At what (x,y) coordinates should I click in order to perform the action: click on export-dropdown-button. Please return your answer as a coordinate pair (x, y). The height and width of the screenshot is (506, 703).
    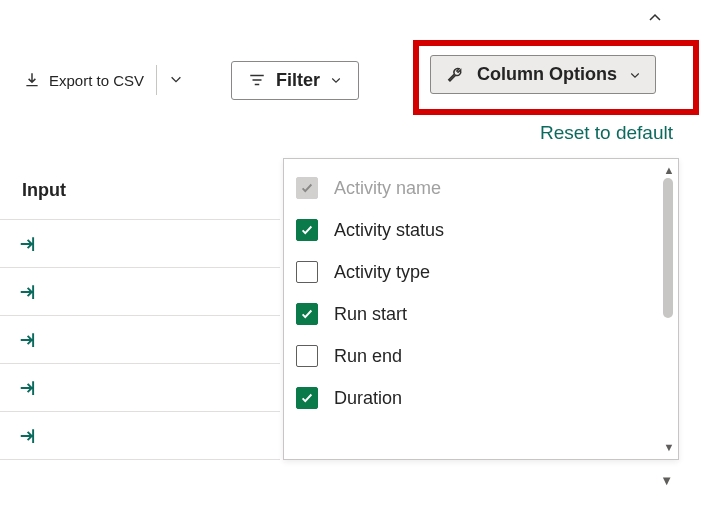
    Looking at the image, I should click on (176, 80).